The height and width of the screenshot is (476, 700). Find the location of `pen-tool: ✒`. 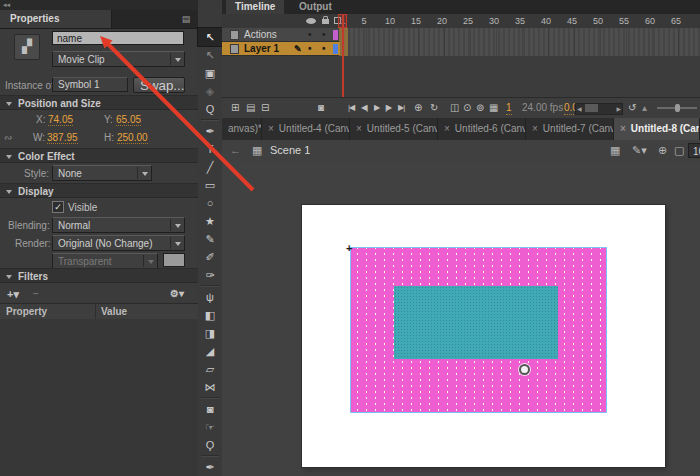

pen-tool: ✒ is located at coordinates (210, 131).